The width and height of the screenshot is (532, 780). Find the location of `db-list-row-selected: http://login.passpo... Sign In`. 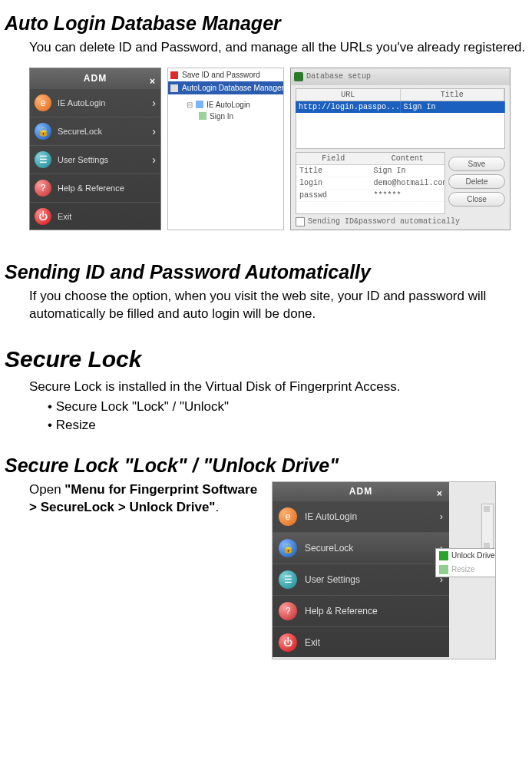

db-list-row-selected: http://login.passpo... Sign In is located at coordinates (401, 107).